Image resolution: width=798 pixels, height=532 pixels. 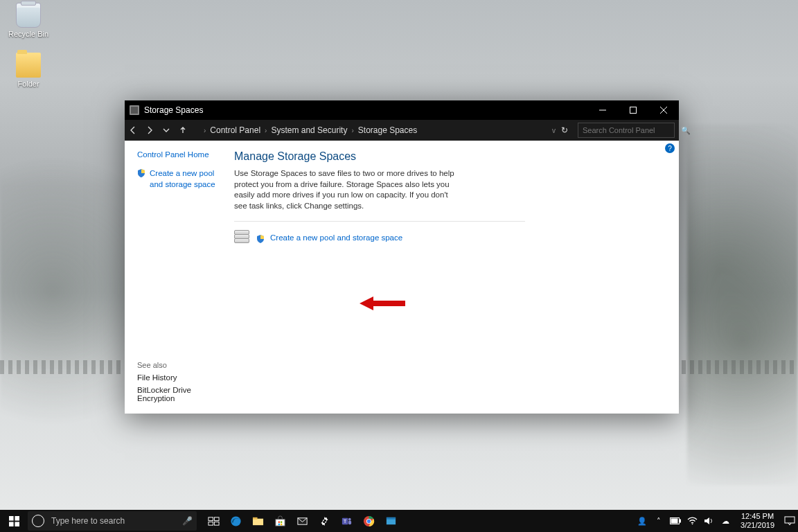 I want to click on taskbar-clock: 12:45 PM 3/21/2019, so click(x=758, y=521).